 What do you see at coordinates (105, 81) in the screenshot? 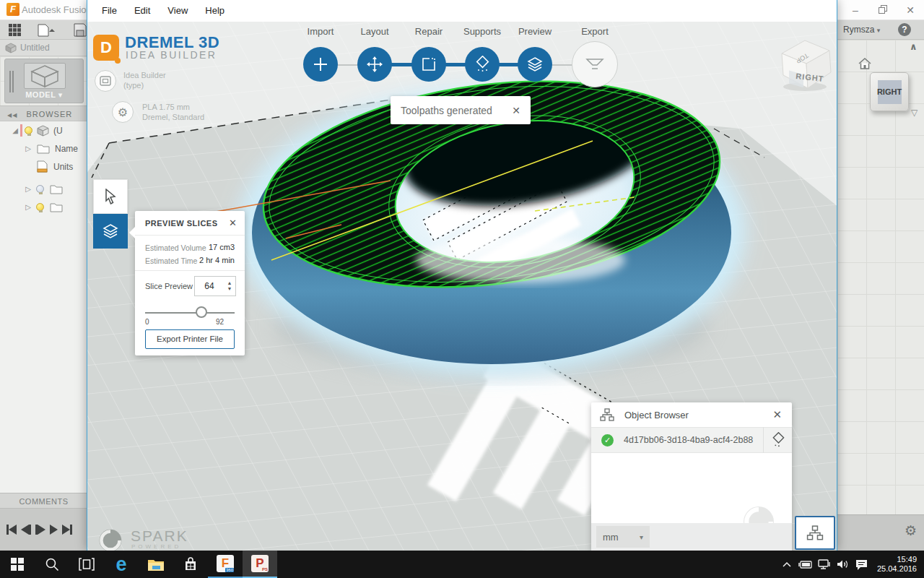
I see `printer-icon` at bounding box center [105, 81].